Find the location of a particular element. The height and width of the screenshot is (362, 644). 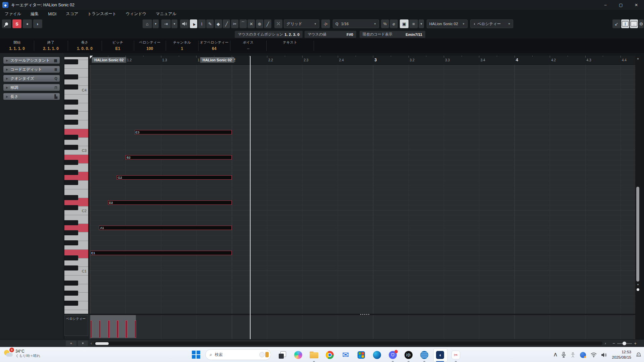

piano-key-D#4 is located at coordinates (71, 77).